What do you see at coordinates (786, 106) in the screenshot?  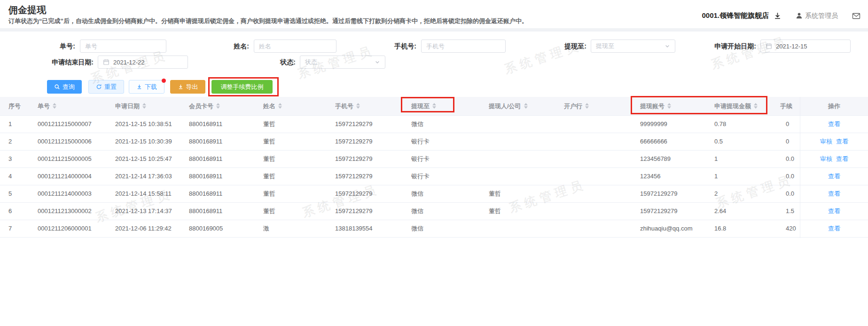 I see `column-header: 手续费` at bounding box center [786, 106].